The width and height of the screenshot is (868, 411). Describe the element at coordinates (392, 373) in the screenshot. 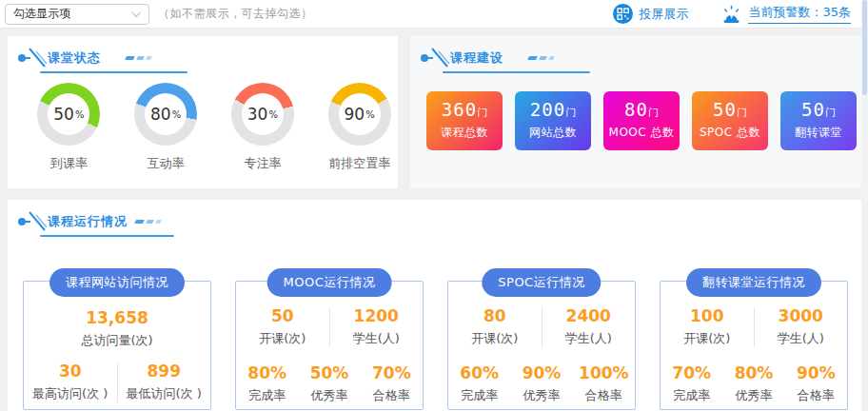

I see `pass-rate-value: 70%` at that location.